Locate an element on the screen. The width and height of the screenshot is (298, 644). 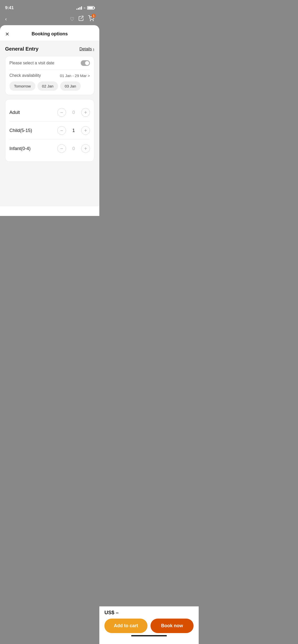
availability-label: Check availability is located at coordinates (25, 76).